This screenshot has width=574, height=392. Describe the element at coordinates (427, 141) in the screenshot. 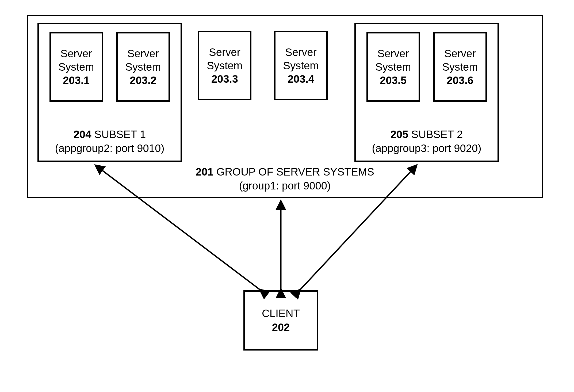

I see `subset-2-label: 205 SUBSET 2 (appgroup3: port 9020)` at that location.